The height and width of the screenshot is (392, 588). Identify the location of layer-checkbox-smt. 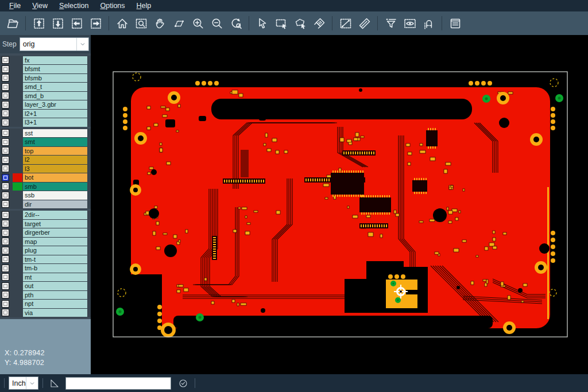
(6, 142).